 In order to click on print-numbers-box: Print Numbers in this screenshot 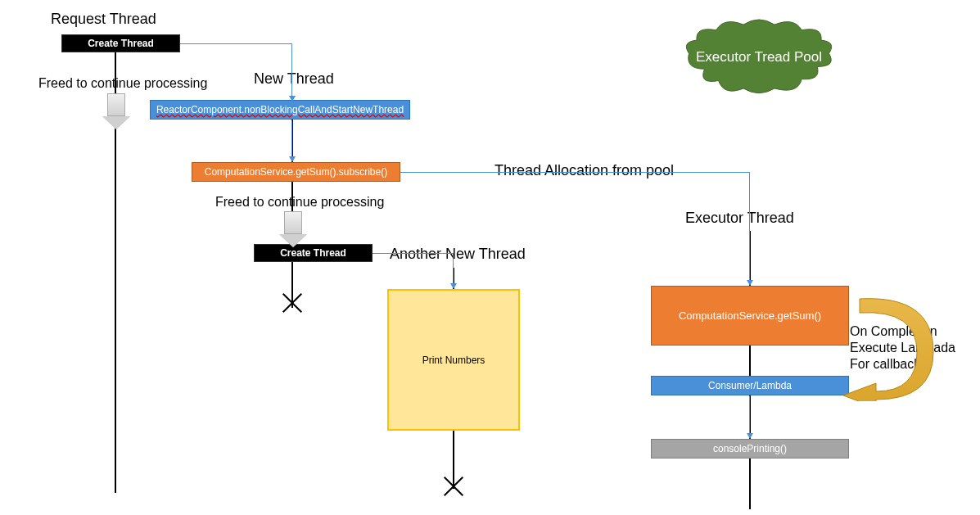, I will do `click(454, 360)`.